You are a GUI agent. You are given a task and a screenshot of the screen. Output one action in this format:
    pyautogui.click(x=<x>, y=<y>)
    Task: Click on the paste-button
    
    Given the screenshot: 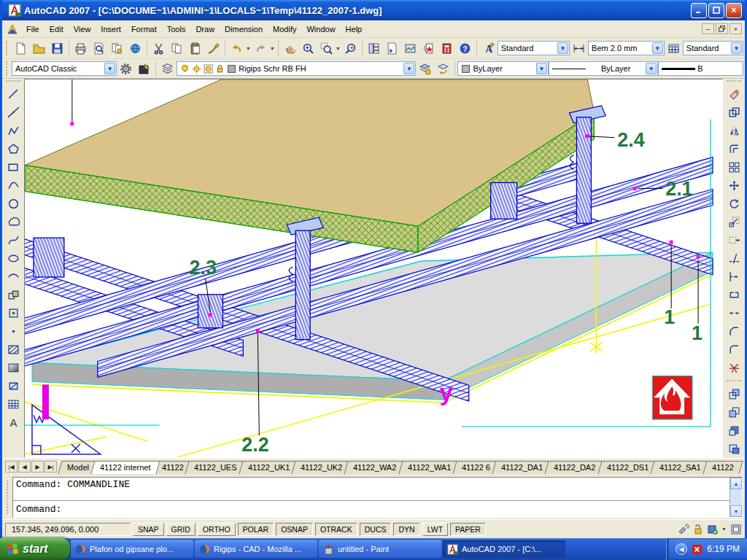 What is the action you would take?
    pyautogui.click(x=196, y=48)
    